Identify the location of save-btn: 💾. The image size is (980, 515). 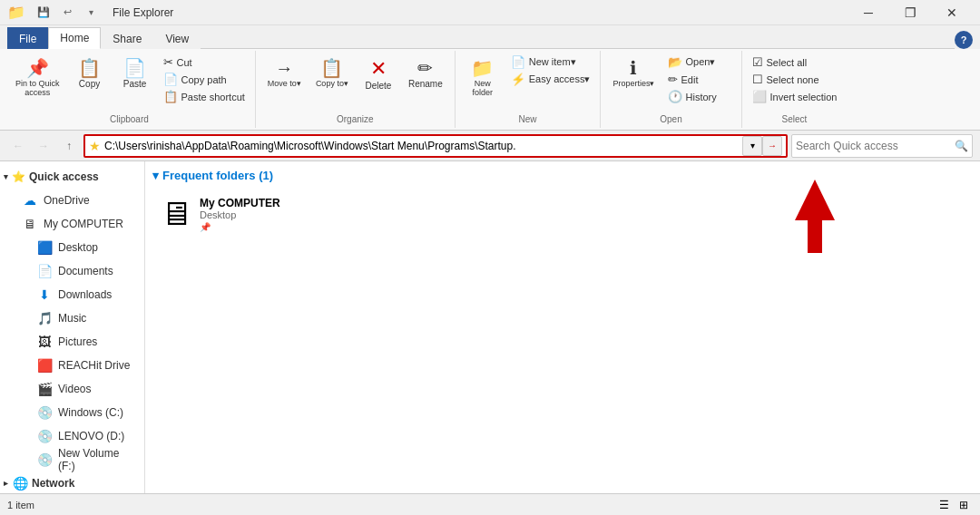
(44, 13).